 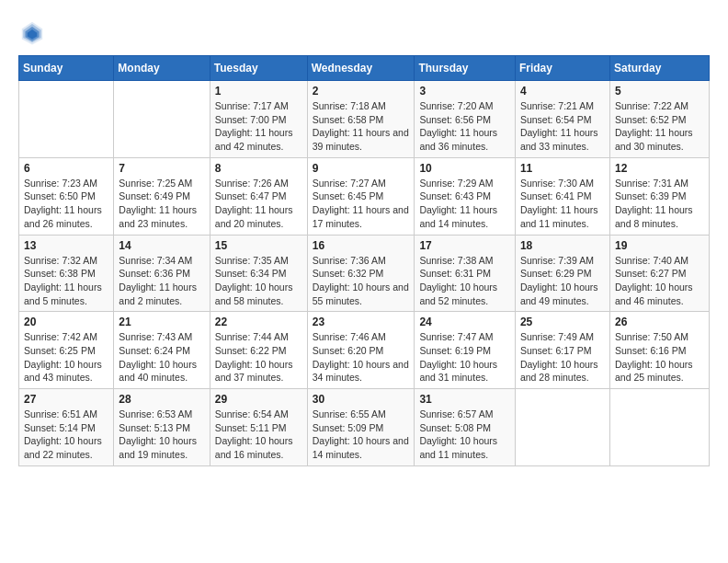 I want to click on day-info: Sunrise: 7:21 AM Sunset: 6:54 PM Dayligh…, so click(x=563, y=127).